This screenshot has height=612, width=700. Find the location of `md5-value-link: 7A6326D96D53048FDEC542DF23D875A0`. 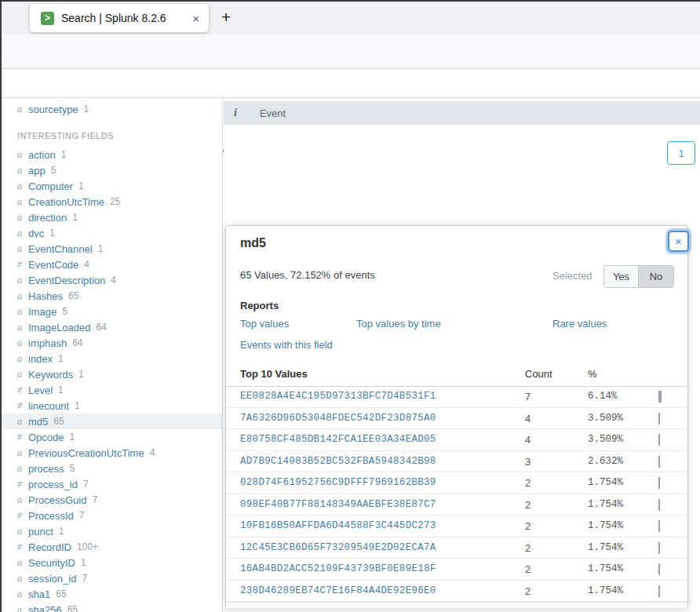

md5-value-link: 7A6326D96D53048FDEC542DF23D875A0 is located at coordinates (338, 418).